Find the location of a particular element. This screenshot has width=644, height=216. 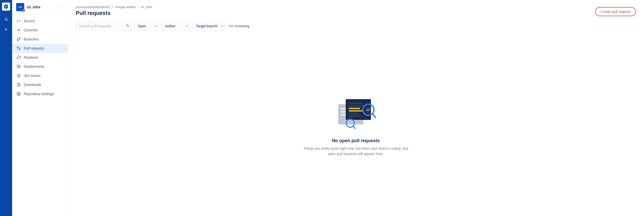

repo-name: s3_infra is located at coordinates (34, 7).